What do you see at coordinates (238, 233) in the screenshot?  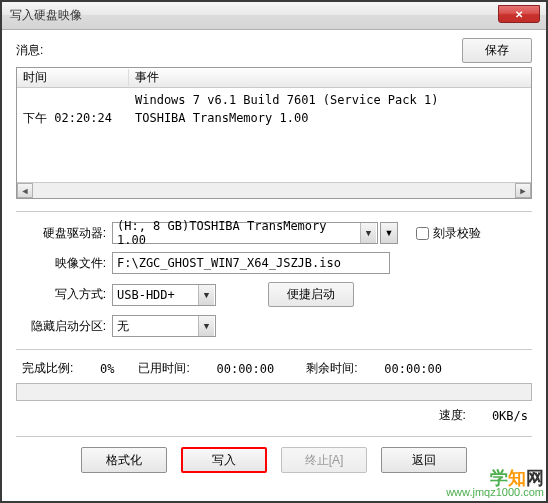 I see `hdd-value: (H:, 8 GB)TOSHIBA TransMemory 1.00` at bounding box center [238, 233].